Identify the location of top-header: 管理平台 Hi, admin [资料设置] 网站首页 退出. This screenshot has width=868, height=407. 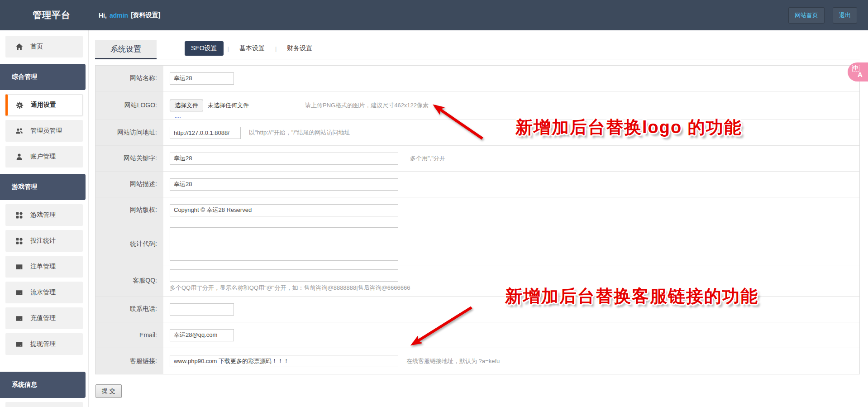
(434, 15).